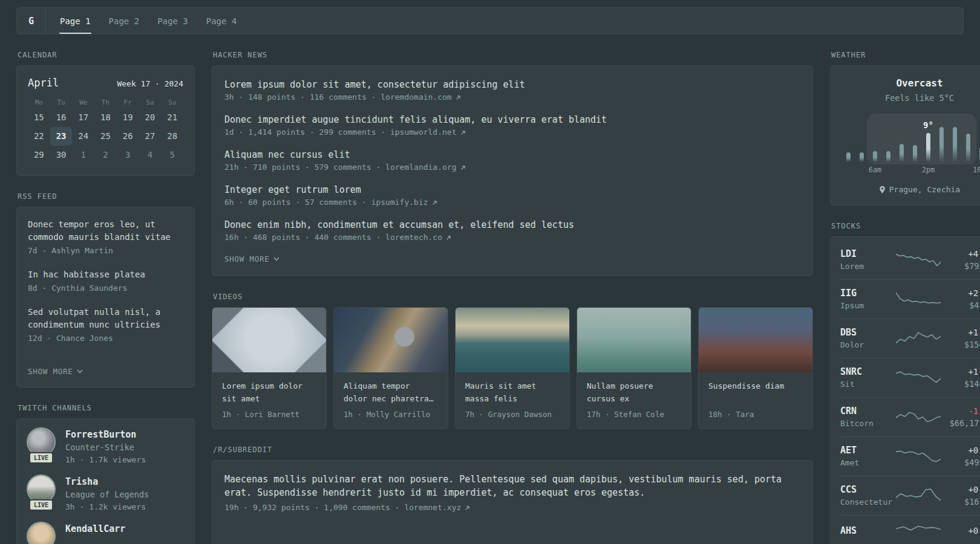 This screenshot has height=544, width=980. I want to click on channel-name: ForrestBurton, so click(105, 435).